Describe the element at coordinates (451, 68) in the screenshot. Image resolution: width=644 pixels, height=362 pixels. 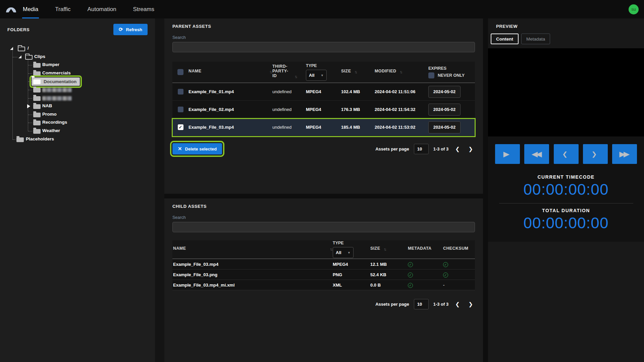
I see `col-expires: EXPIRES` at that location.